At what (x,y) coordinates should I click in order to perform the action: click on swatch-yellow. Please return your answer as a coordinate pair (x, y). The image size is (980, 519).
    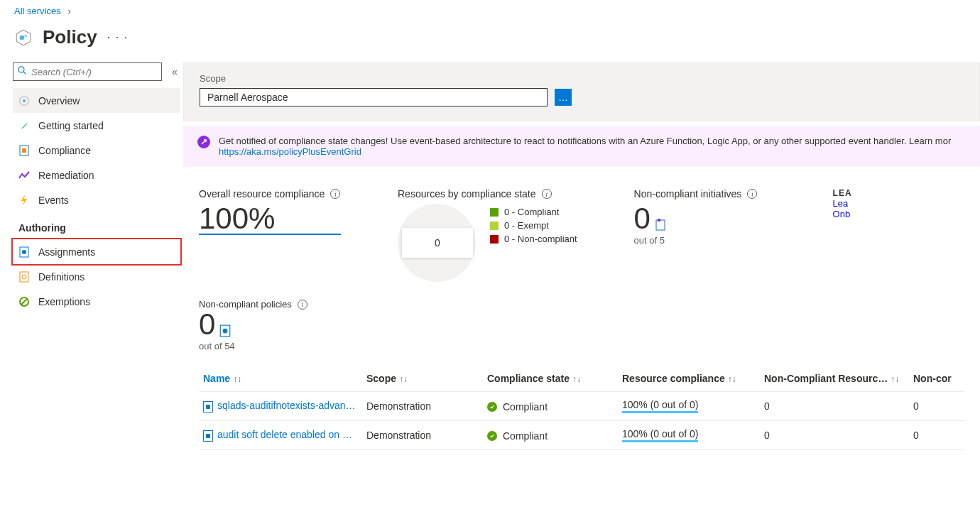
    Looking at the image, I should click on (494, 226).